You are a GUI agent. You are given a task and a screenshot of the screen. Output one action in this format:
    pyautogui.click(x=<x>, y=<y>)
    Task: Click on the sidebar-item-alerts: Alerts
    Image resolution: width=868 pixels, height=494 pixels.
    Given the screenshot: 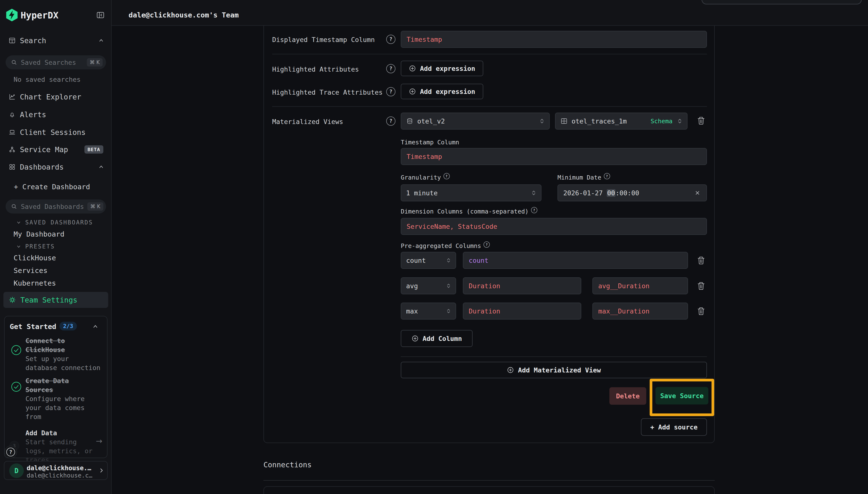 What is the action you would take?
    pyautogui.click(x=56, y=115)
    